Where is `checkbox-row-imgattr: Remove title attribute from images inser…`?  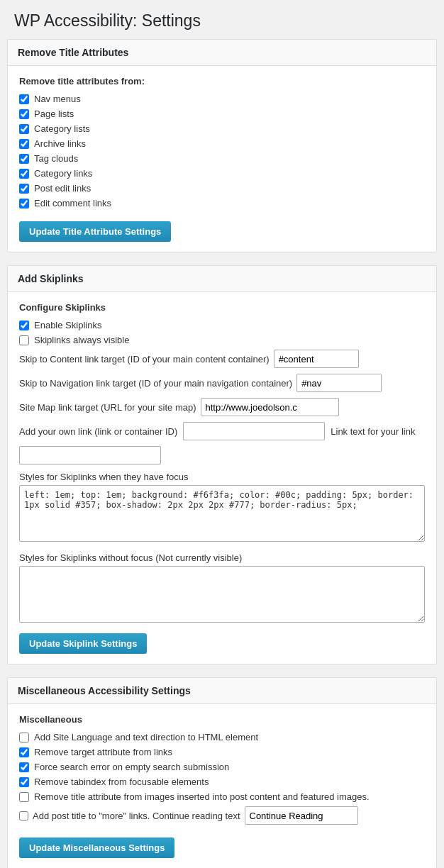
checkbox-row-imgattr: Remove title attribute from images inser… is located at coordinates (222, 797).